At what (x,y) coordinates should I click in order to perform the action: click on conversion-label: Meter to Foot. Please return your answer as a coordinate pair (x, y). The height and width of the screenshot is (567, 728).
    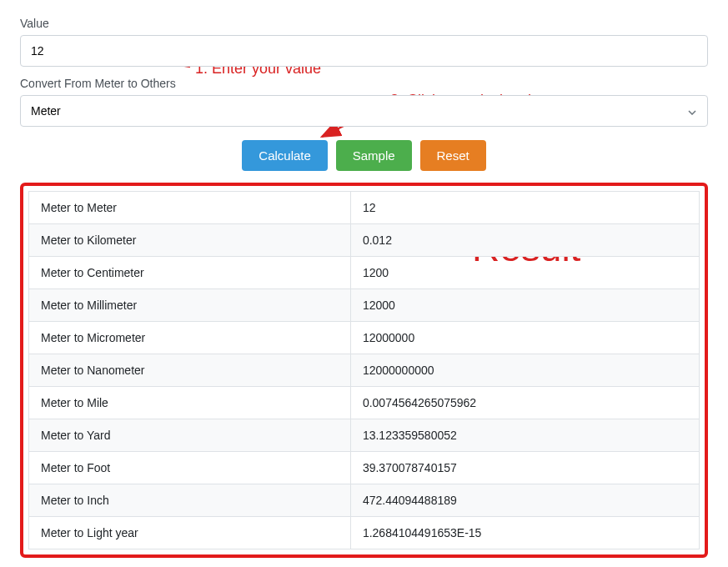
    Looking at the image, I should click on (190, 469).